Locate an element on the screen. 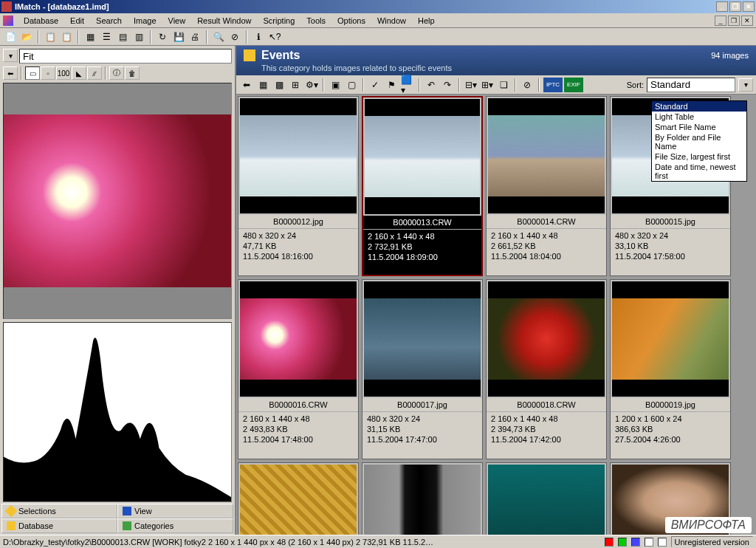  thumbnail-item: B0000018.CRW 2 160 x 1 440 x 482 394,73 … is located at coordinates (546, 369).